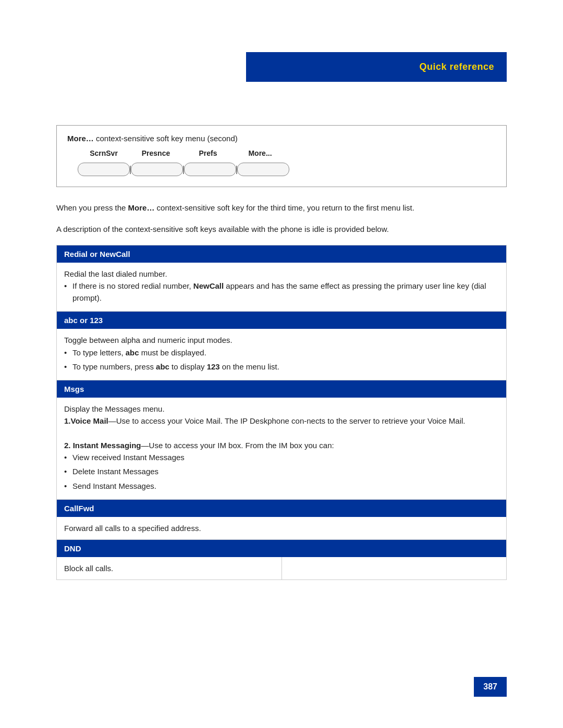 This screenshot has width=563, height=728. I want to click on content-redial: Redial the last dialed number. If there …, so click(282, 287).